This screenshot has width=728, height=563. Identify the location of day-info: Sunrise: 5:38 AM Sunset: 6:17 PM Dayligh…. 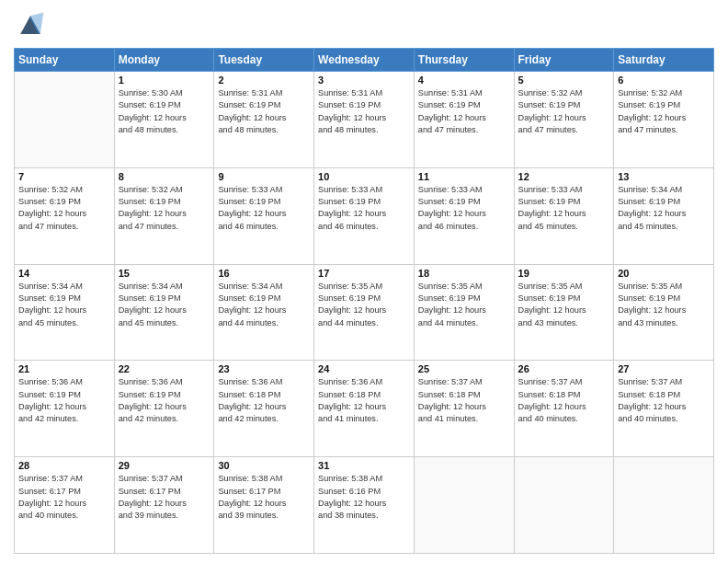
(264, 497).